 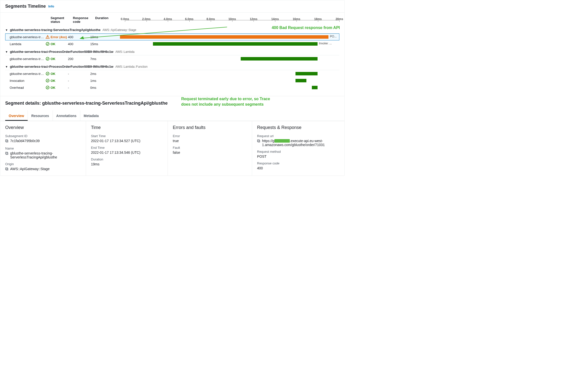 What do you see at coordinates (298, 163) in the screenshot?
I see `label-response-code: Response code` at bounding box center [298, 163].